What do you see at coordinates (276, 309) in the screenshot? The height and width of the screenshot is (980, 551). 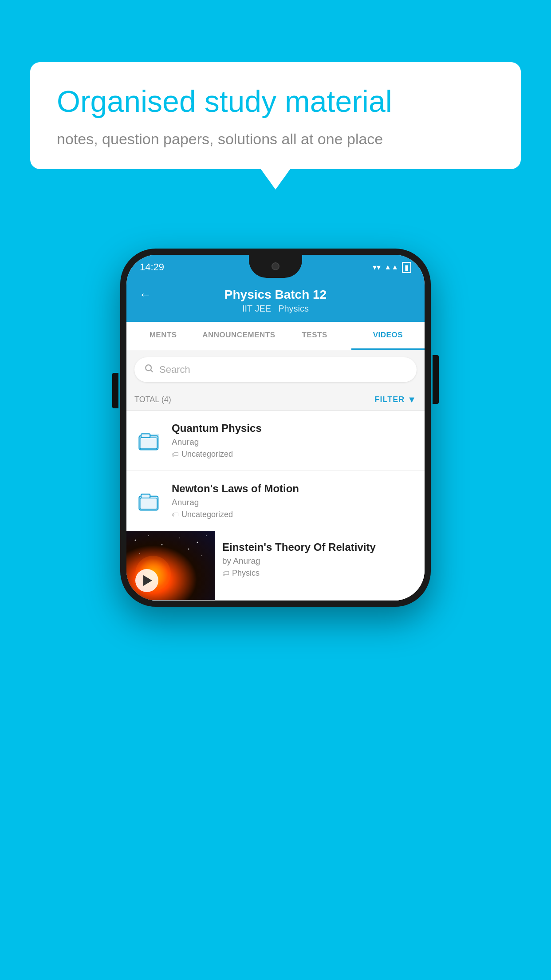 I see `header-subtitle: IIT JEE Physics` at bounding box center [276, 309].